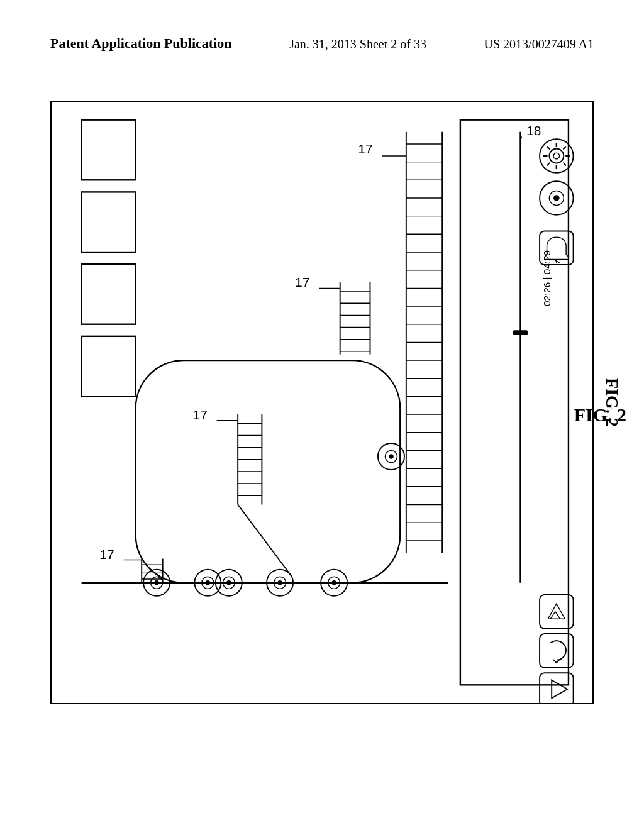 This screenshot has width=644, height=830. What do you see at coordinates (365, 148) in the screenshot?
I see `ref-17-top: 17` at bounding box center [365, 148].